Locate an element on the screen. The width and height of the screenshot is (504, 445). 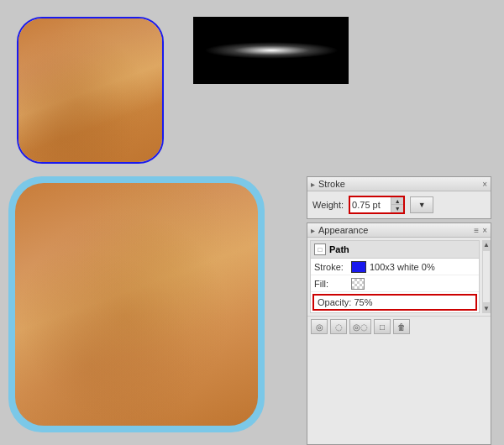
toolbar-btn-expand: ◎◌ is located at coordinates (360, 327).